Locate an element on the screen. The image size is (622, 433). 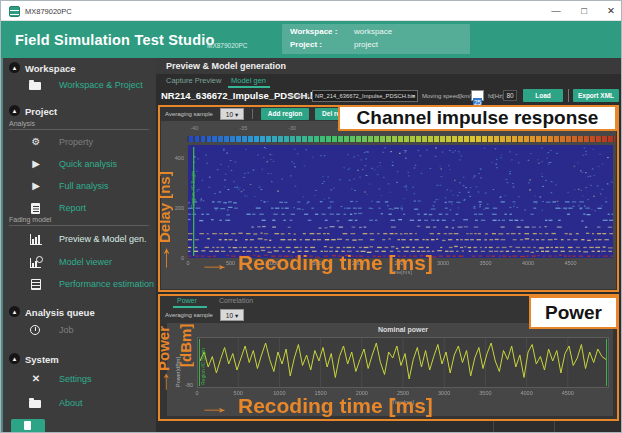
app-title: Field Simulation Test Studio is located at coordinates (114, 40).